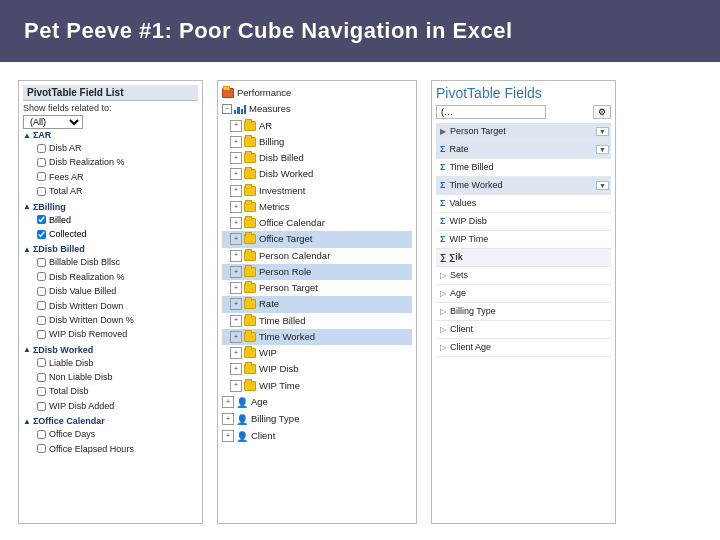 The width and height of the screenshot is (720, 540). I want to click on tree-item-time-worked: + Time Worked, so click(317, 337).